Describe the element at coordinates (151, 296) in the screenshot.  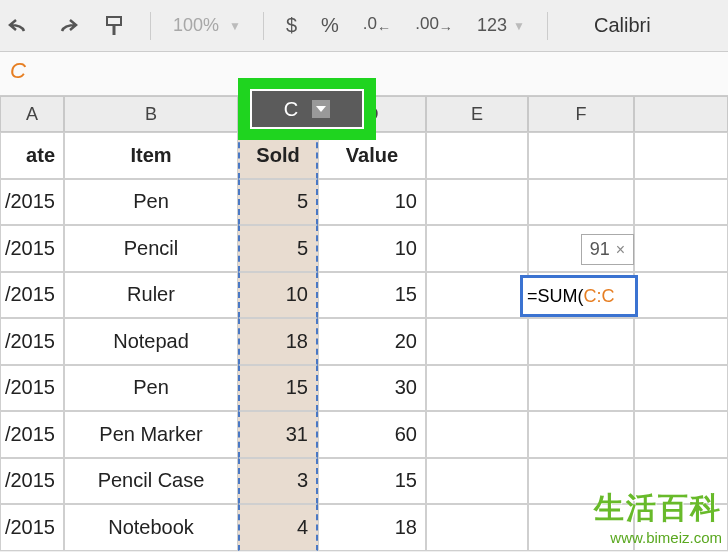
I see `cell-item: Ruler` at that location.